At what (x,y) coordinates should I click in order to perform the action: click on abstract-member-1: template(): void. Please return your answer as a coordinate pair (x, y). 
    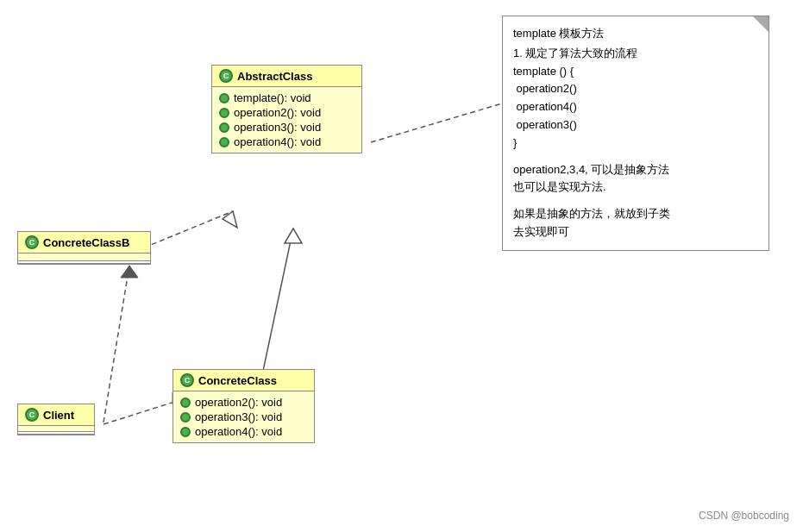
    Looking at the image, I should click on (286, 98).